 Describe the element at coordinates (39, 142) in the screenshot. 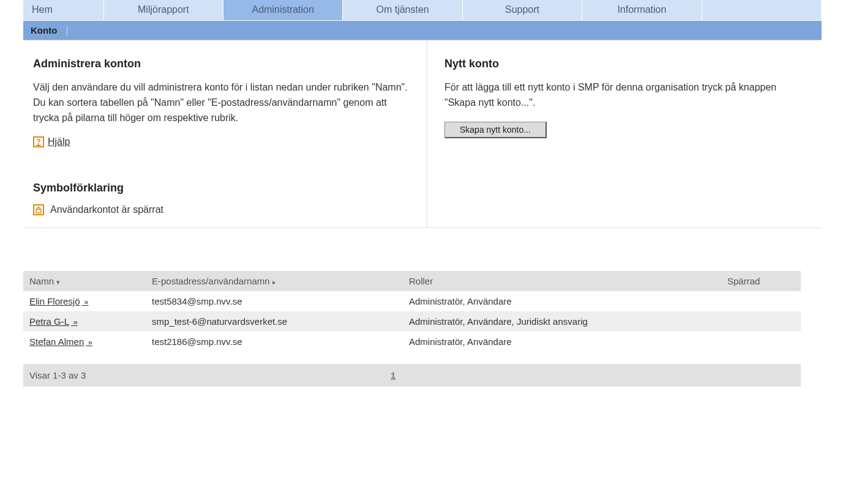

I see `help-icon: ?` at that location.